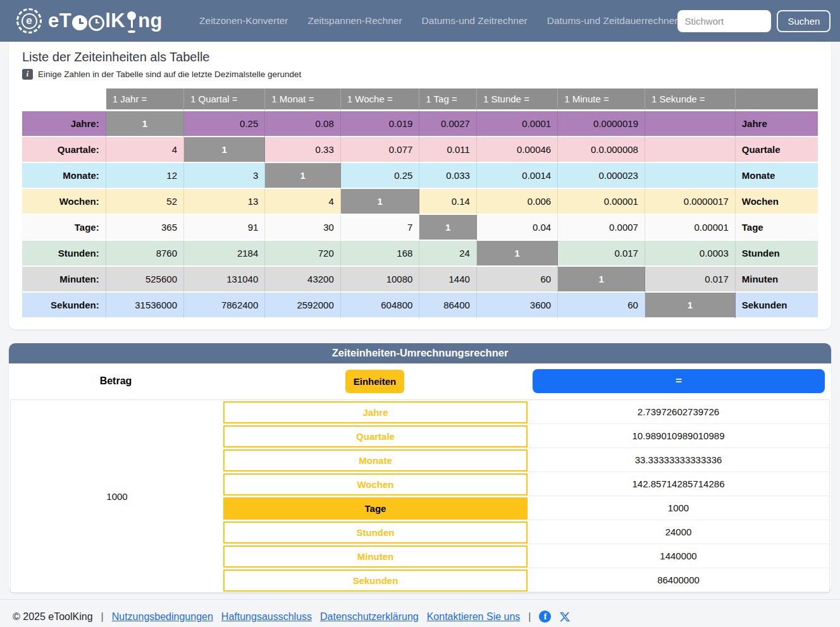  Describe the element at coordinates (565, 617) in the screenshot. I see `x-twitter-icon` at that location.